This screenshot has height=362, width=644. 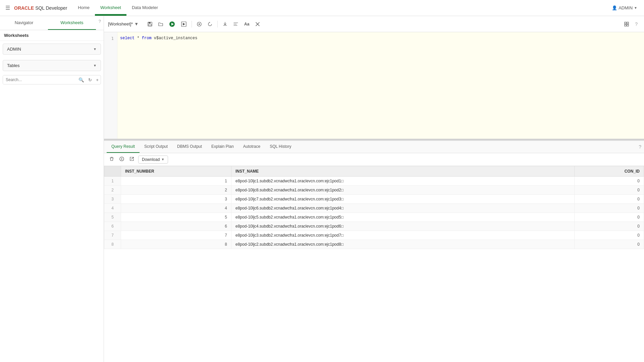 I want to click on run-script-button, so click(x=184, y=24).